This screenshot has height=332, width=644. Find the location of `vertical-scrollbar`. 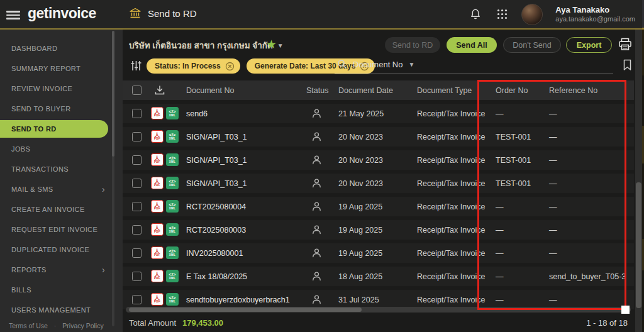

vertical-scrollbar is located at coordinates (639, 181).